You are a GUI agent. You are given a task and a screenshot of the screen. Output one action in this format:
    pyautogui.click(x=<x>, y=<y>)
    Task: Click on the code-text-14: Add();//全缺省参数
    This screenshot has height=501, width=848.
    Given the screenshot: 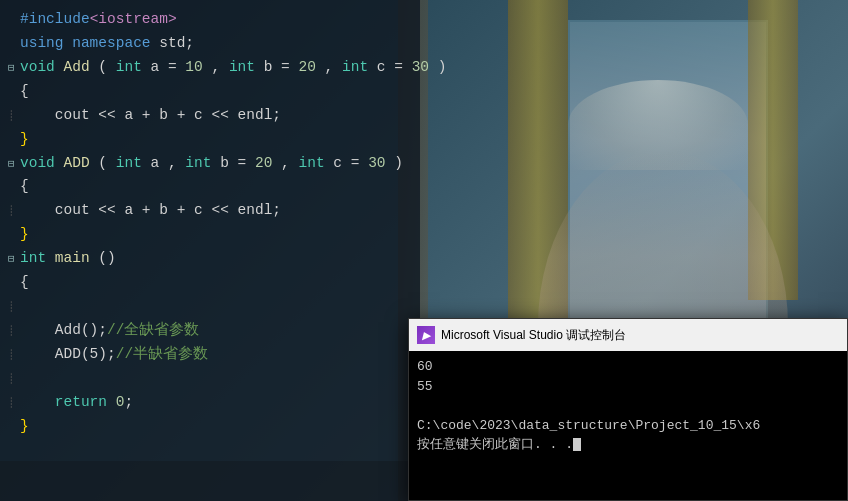 What is the action you would take?
    pyautogui.click(x=110, y=331)
    